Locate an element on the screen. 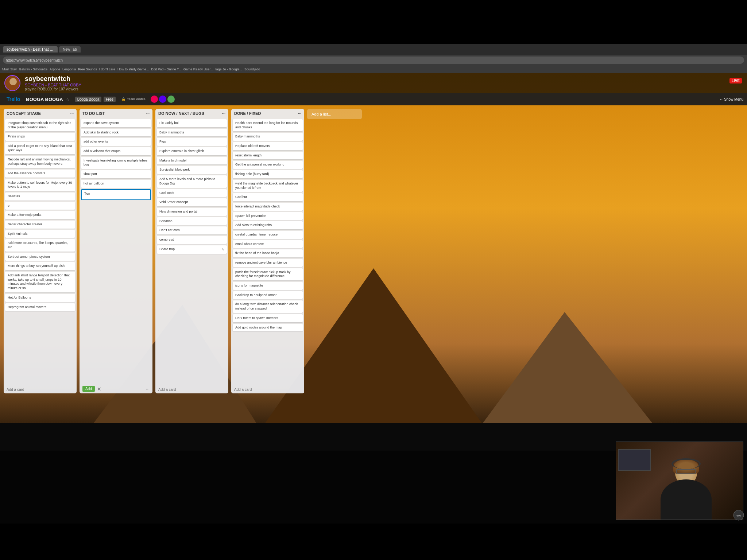 Image resolution: width=747 pixels, height=560 pixels. column-todo-title: TO DO LIST is located at coordinates (94, 113).